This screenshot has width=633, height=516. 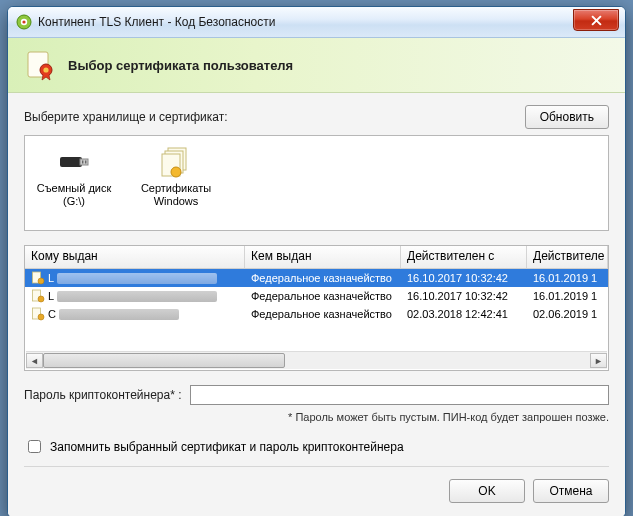 What do you see at coordinates (464, 257) in the screenshot?
I see `column-valid-from: Действителен с` at bounding box center [464, 257].